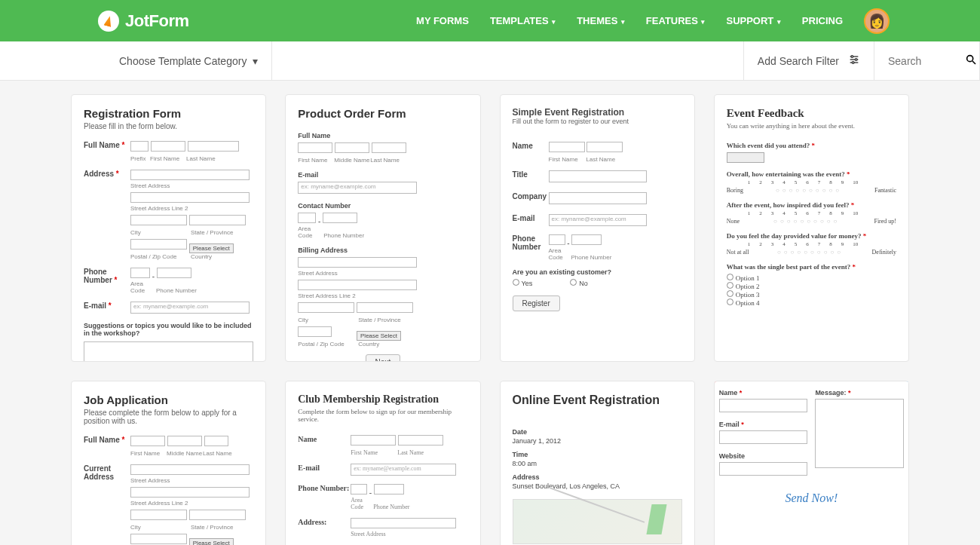 The image size is (980, 545). What do you see at coordinates (922, 61) in the screenshot?
I see `search-input` at bounding box center [922, 61].